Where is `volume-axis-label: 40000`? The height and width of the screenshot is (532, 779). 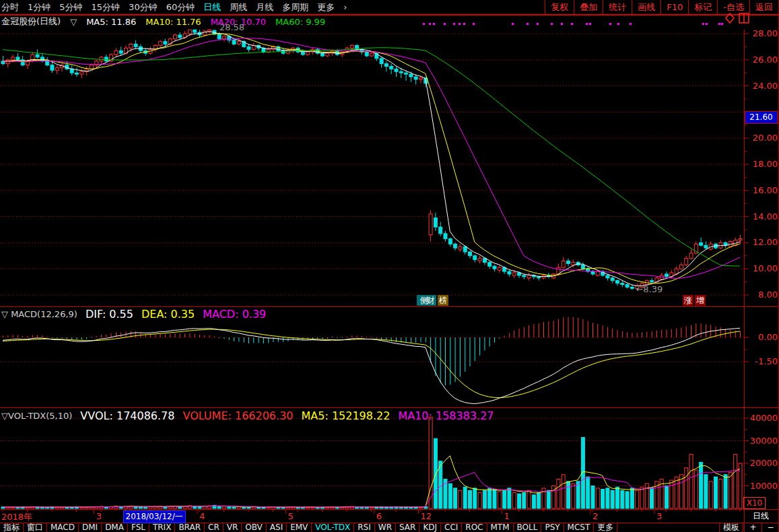
volume-axis-label: 40000 is located at coordinates (762, 418).